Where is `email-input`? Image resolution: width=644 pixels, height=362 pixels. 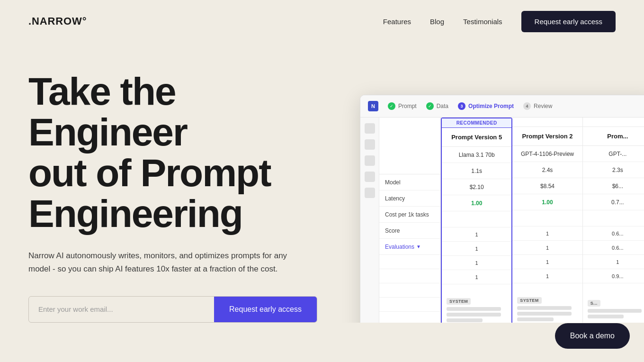
email-input is located at coordinates (121, 309).